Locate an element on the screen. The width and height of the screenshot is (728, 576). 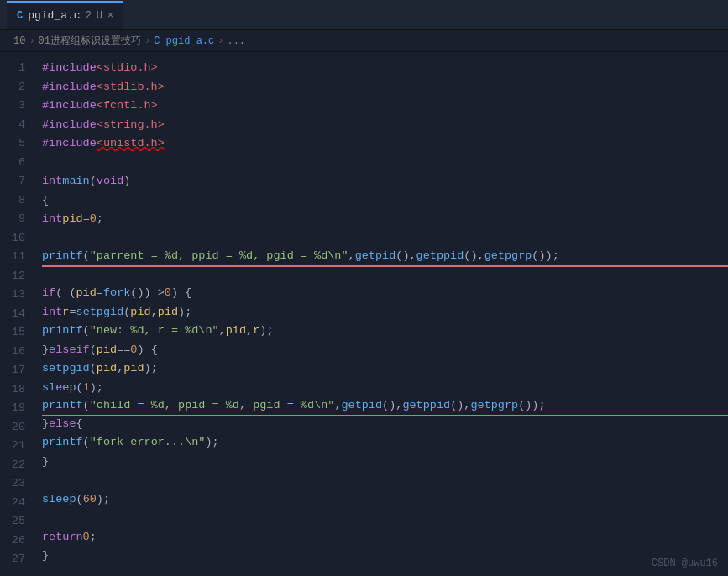
breadcrumb-file: C pgid_a.c is located at coordinates (184, 41).